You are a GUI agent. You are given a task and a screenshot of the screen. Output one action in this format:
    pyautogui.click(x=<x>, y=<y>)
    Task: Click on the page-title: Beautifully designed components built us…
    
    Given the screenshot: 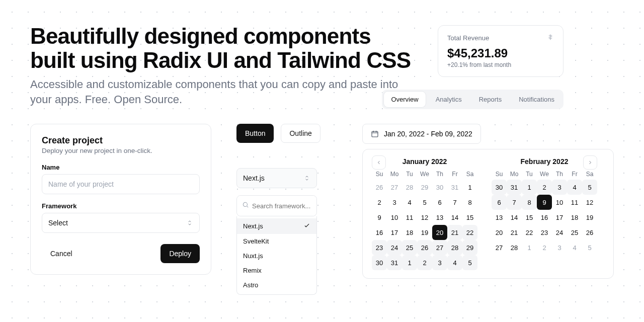 What is the action you would take?
    pyautogui.click(x=221, y=48)
    